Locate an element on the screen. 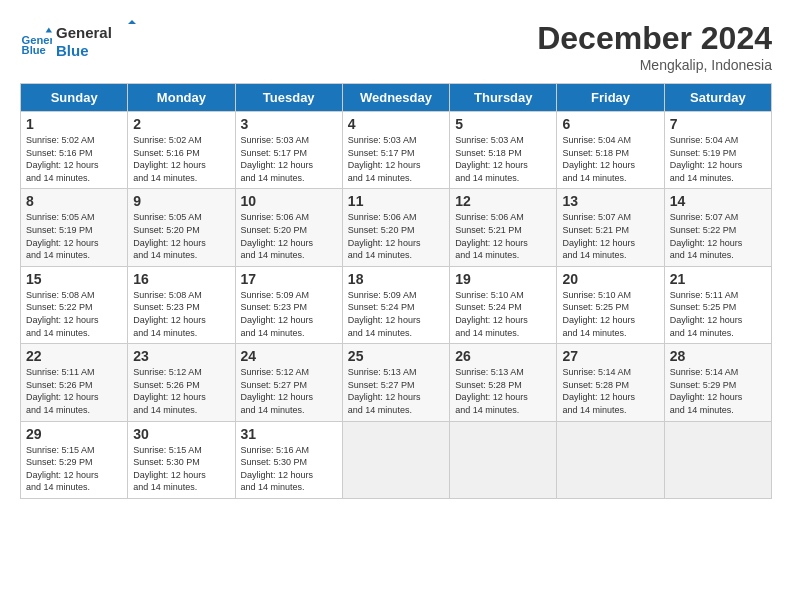  calendar-day-21: 21Sunrise: 5:11 AMSunset: 5:25 PMDayligh… is located at coordinates (718, 304).